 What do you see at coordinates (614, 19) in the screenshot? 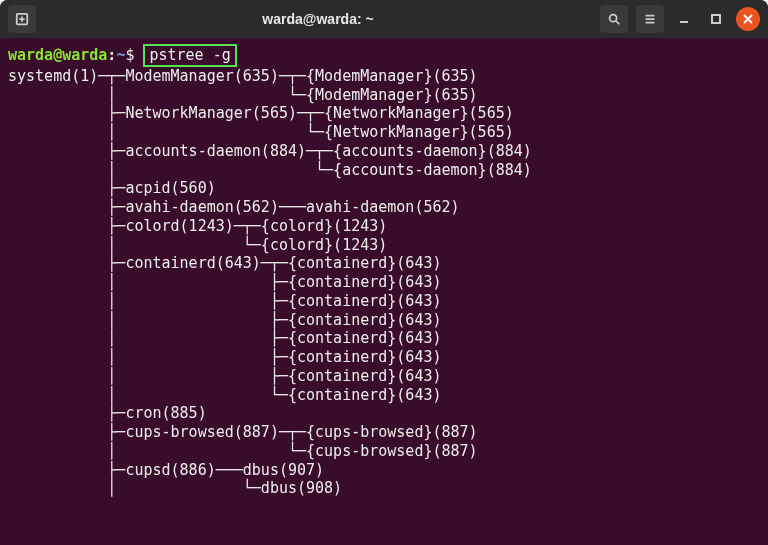
I see `search-icon` at bounding box center [614, 19].